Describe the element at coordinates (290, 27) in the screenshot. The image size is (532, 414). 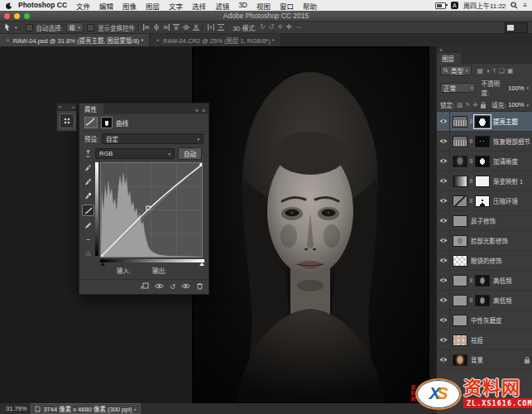
I see `3d-slide-icon: ✚` at that location.